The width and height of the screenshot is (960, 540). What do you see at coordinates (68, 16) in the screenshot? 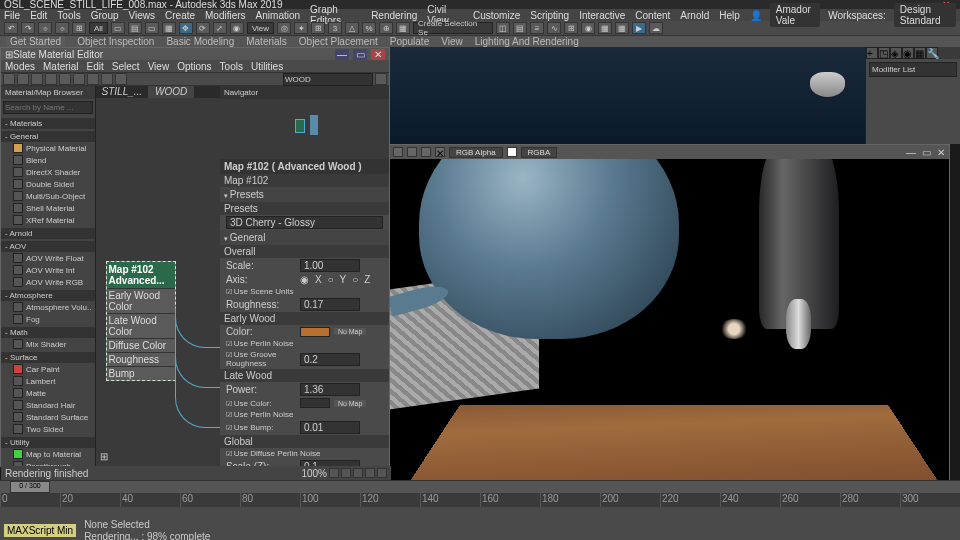
I see `menu-tools: Tools` at bounding box center [68, 16].